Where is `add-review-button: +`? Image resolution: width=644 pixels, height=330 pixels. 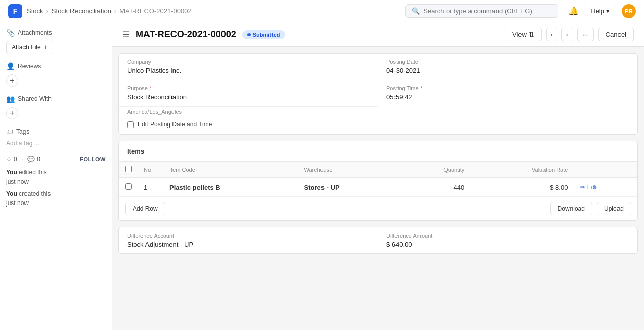
add-review-button: + is located at coordinates (12, 81).